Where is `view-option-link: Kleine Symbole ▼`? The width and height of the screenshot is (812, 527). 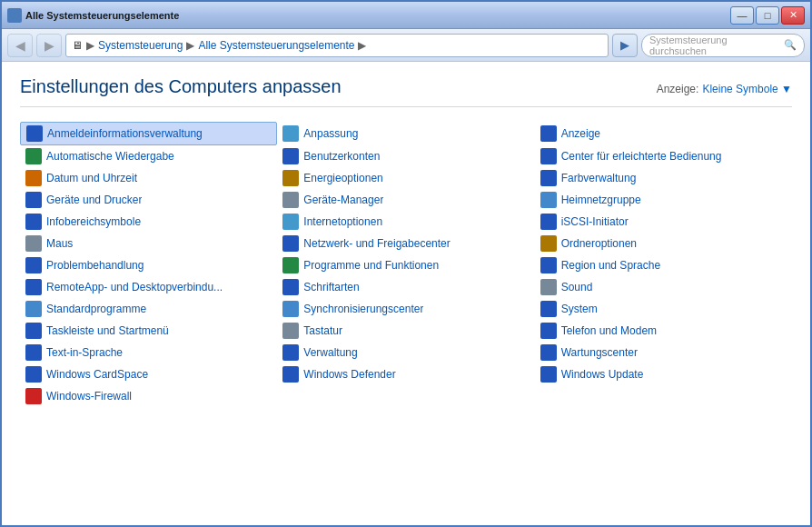
view-option-link: Kleine Symbole ▼ is located at coordinates (747, 89).